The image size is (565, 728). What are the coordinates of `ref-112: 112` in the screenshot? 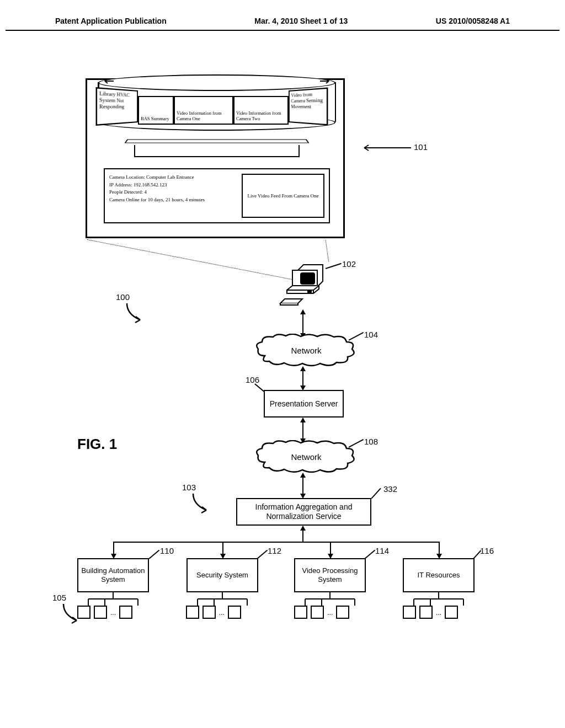 It's located at (275, 550).